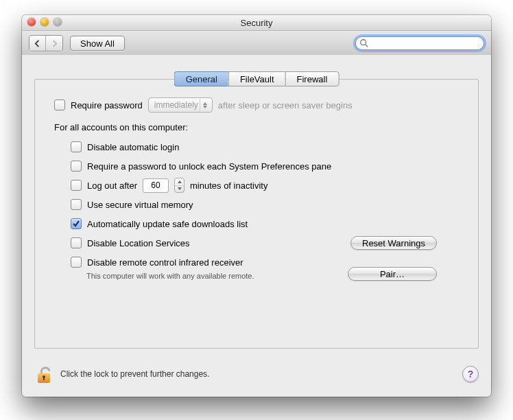 This screenshot has height=420, width=513. Describe the element at coordinates (76, 224) in the screenshot. I see `auto-update-safe-checkbox` at that location.